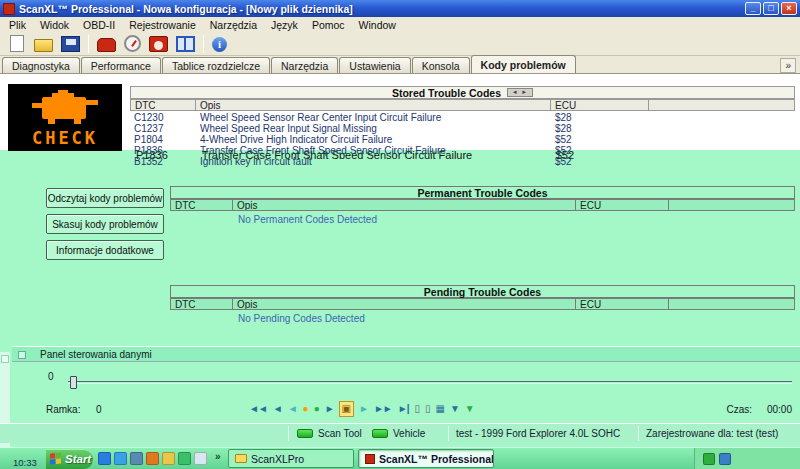 This screenshot has width=800, height=469. I want to click on tab-performance: Performance, so click(121, 65).